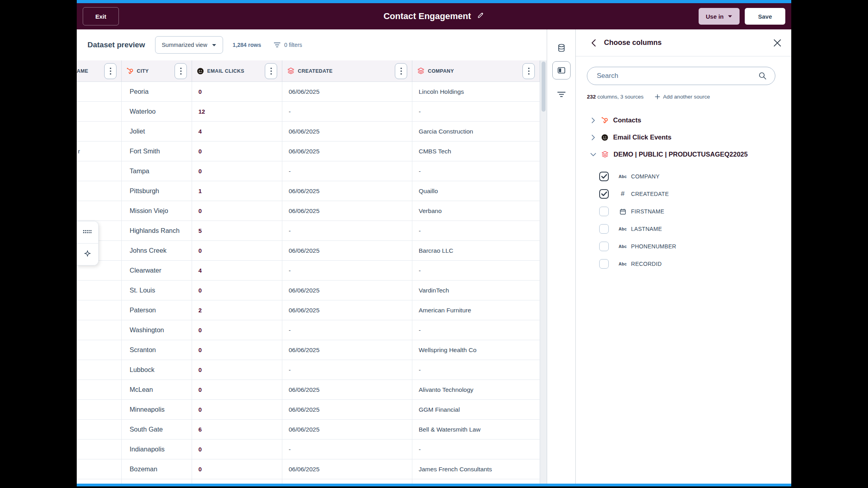  What do you see at coordinates (157, 230) in the screenshot?
I see `cell-city: Highlands Ranch` at bounding box center [157, 230].